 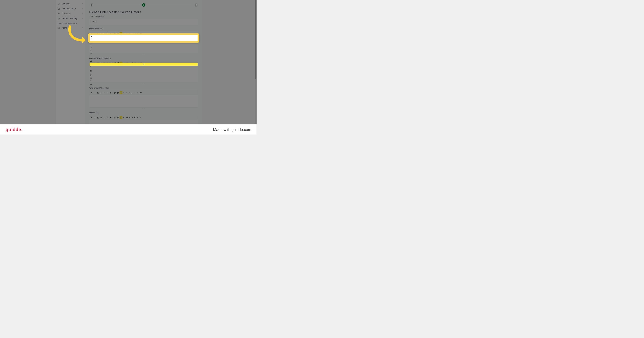 What do you see at coordinates (70, 4) in the screenshot?
I see `sidebar-item-courses: Courses` at bounding box center [70, 4].